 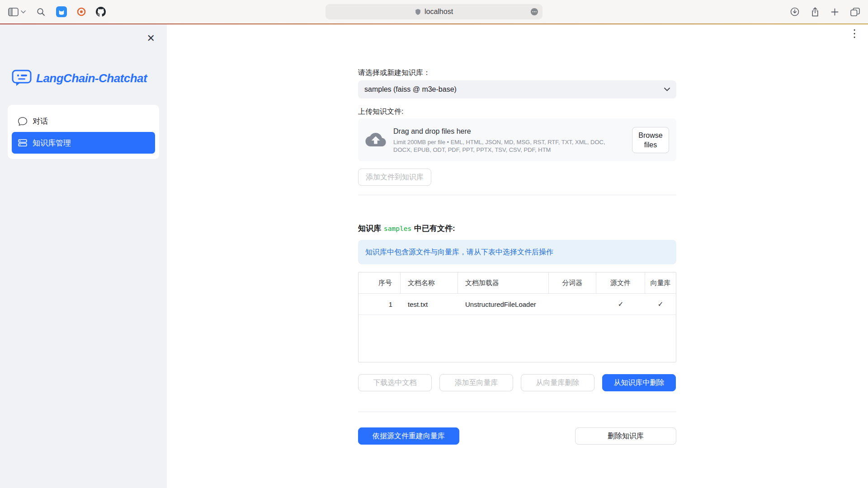 I want to click on dropzone-text: Drag and drop files here Limit 200MB per…, so click(x=509, y=140).